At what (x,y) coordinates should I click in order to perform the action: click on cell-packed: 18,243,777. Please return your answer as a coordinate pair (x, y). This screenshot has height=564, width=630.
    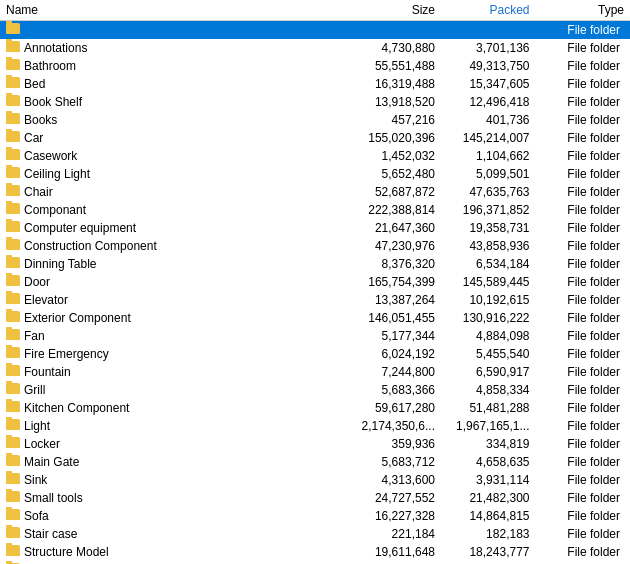
    Looking at the image, I should click on (488, 552).